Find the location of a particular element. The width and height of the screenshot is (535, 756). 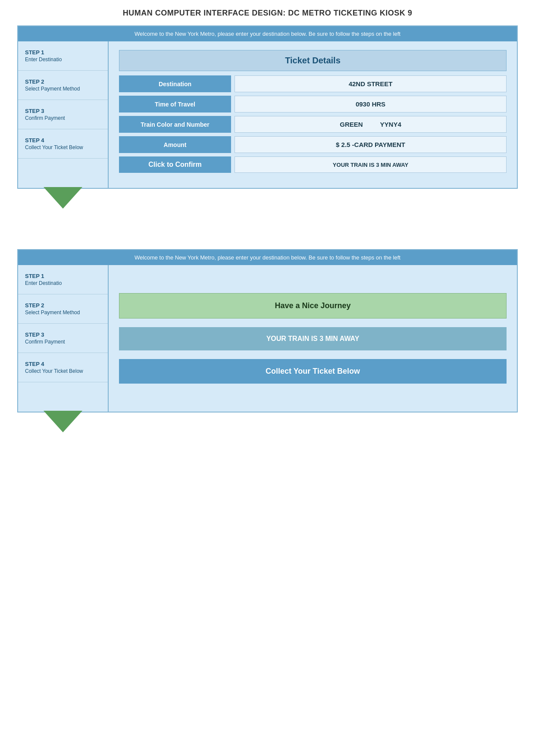

sidebar-step-4: STEP 4 Collect Your Ticket Below is located at coordinates (63, 144).